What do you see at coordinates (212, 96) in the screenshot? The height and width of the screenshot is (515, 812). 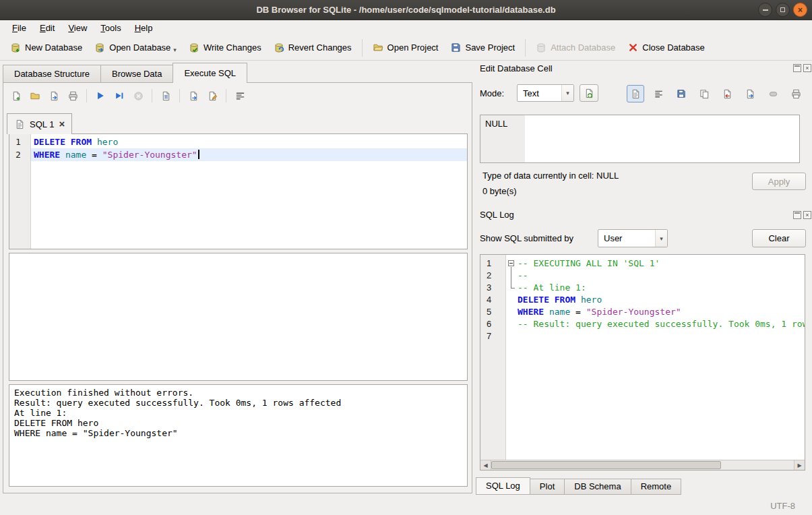 I see `save-as-view-button` at bounding box center [212, 96].